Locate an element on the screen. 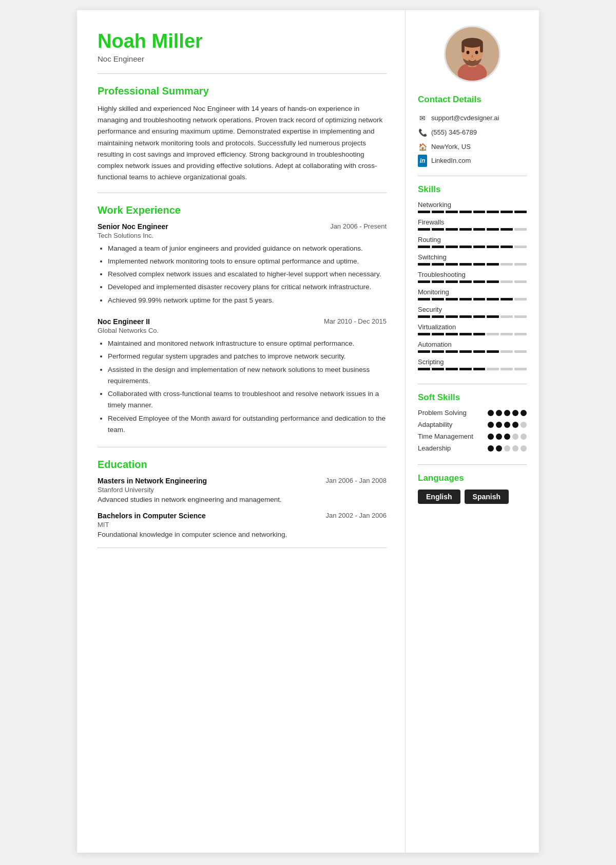 The height and width of the screenshot is (865, 616). skills-title: Skills is located at coordinates (429, 190).